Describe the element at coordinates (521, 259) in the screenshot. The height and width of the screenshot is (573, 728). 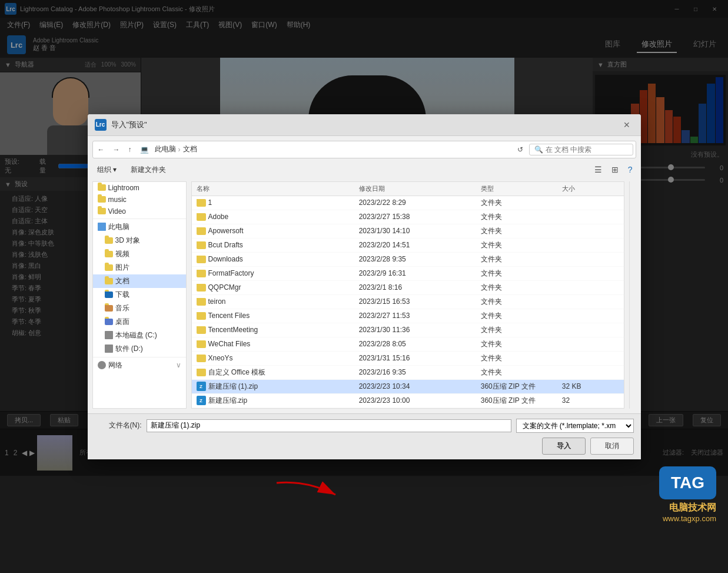
I see `file-type-4: 文件夹` at that location.